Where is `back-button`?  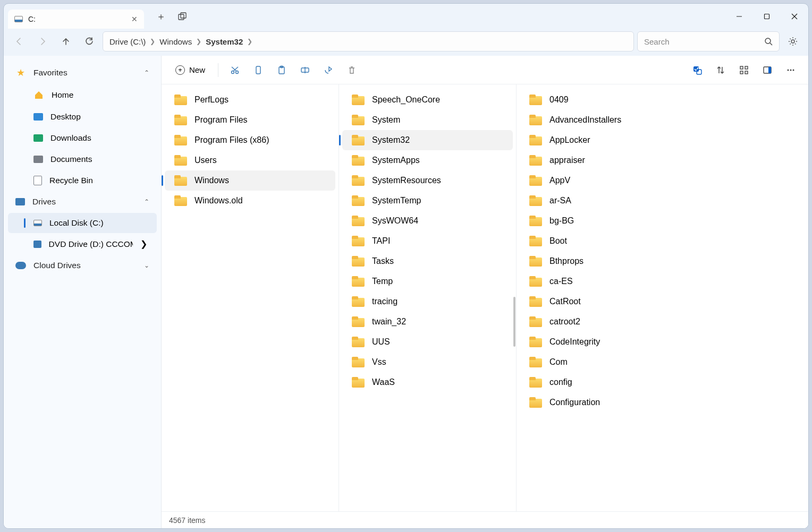 back-button is located at coordinates (19, 41).